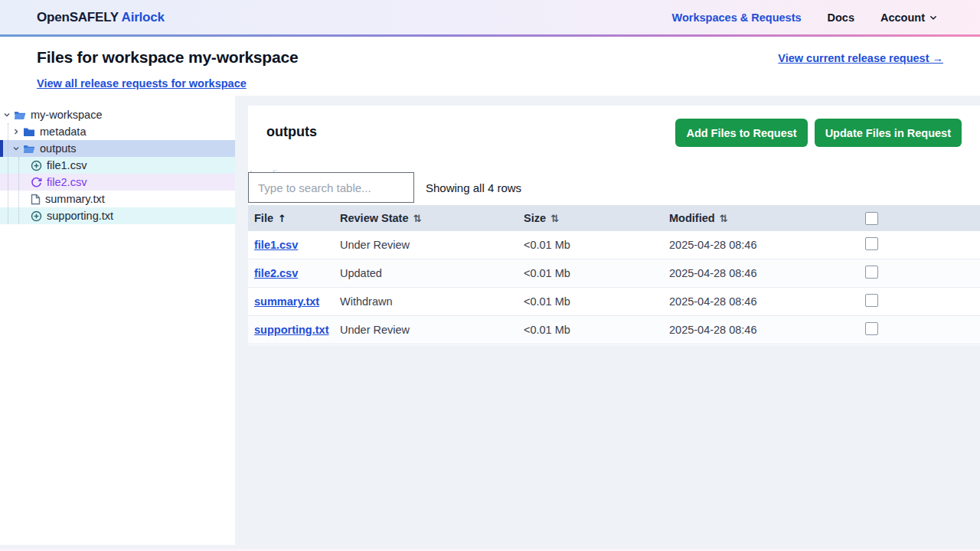  What do you see at coordinates (67, 165) in the screenshot?
I see `tree-item-label: file1.csv` at bounding box center [67, 165].